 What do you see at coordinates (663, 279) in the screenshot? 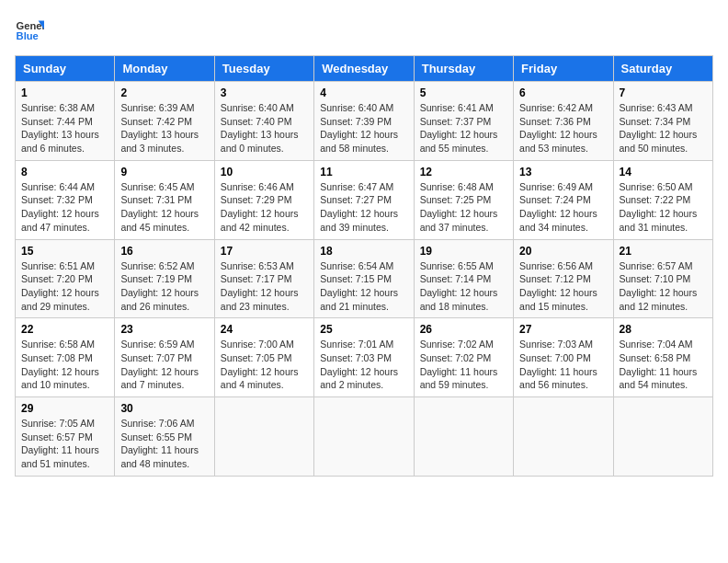
I see `calendar-cell: 21 Sunrise: 6:57 AMSunset: 7:10 PMDaylig…` at bounding box center [663, 279].